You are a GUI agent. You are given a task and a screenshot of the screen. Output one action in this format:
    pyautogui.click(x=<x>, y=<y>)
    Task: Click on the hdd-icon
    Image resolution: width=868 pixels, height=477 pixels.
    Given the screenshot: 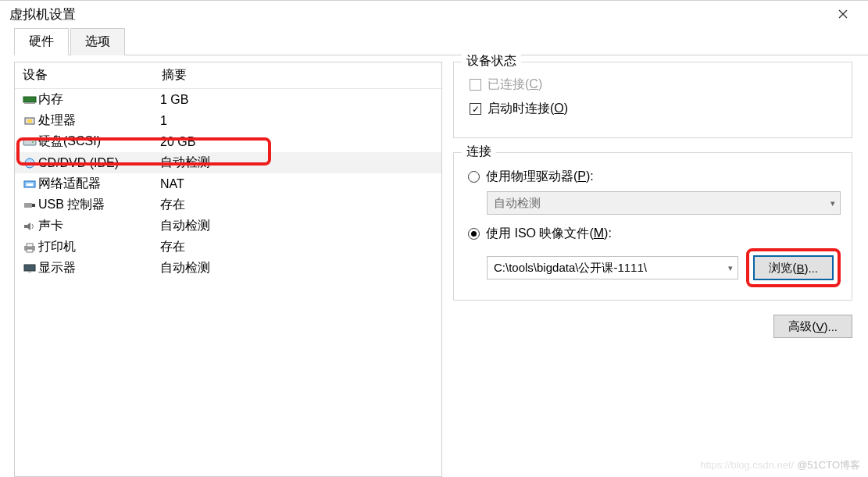 What is the action you would take?
    pyautogui.click(x=30, y=142)
    